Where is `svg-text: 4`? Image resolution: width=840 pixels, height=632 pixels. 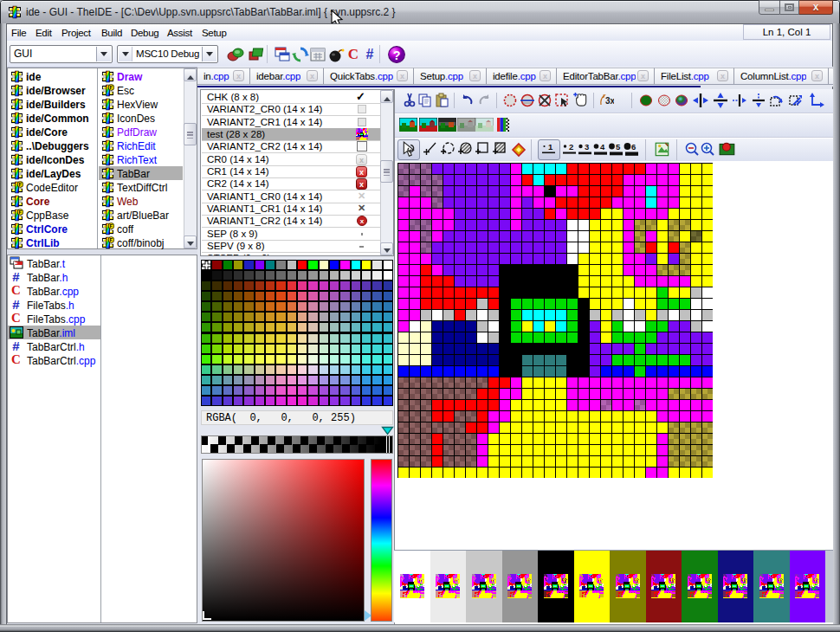
svg-text: 4 is located at coordinates (603, 147).